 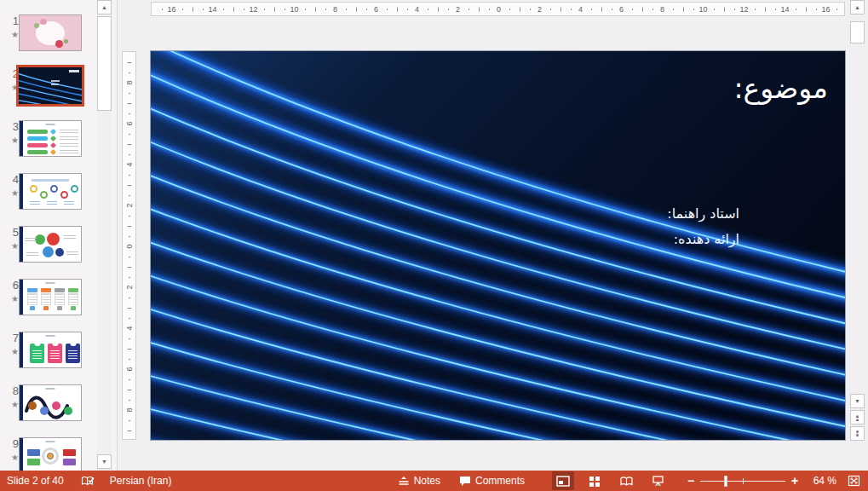 I want to click on notes-label: Notes, so click(x=428, y=481).